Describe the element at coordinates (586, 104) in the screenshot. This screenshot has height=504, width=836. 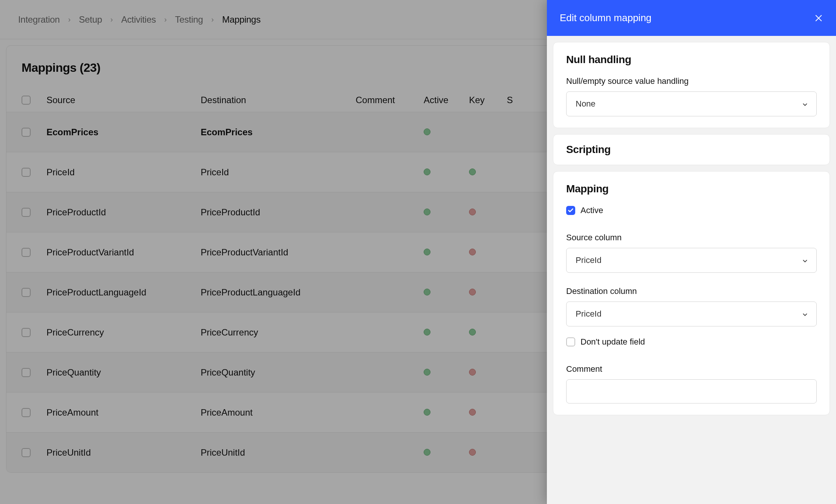
I see `null-handling-value: None` at that location.